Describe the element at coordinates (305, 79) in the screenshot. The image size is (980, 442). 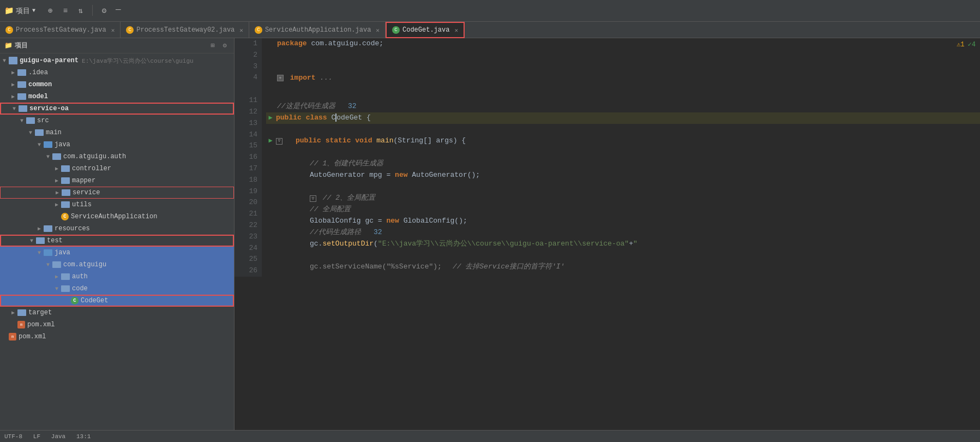
I see `line-4-content: + import ...` at that location.